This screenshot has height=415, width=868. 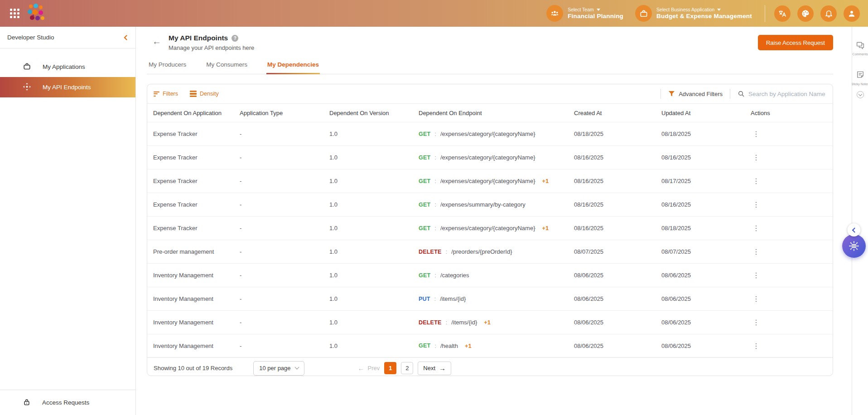 What do you see at coordinates (706, 252) in the screenshot?
I see `cell-updated-at: 08/07/2025` at bounding box center [706, 252].